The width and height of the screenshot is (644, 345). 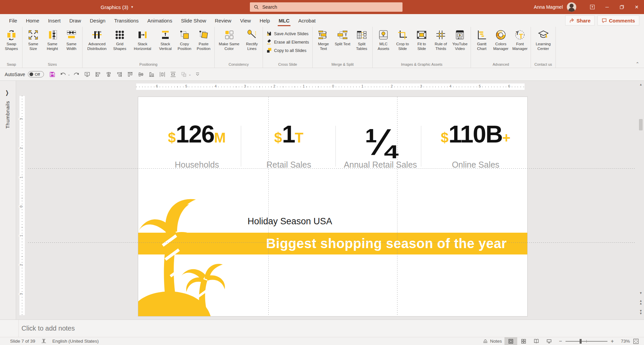 I want to click on expand-thumbnails-icon: ❯, so click(x=7, y=93).